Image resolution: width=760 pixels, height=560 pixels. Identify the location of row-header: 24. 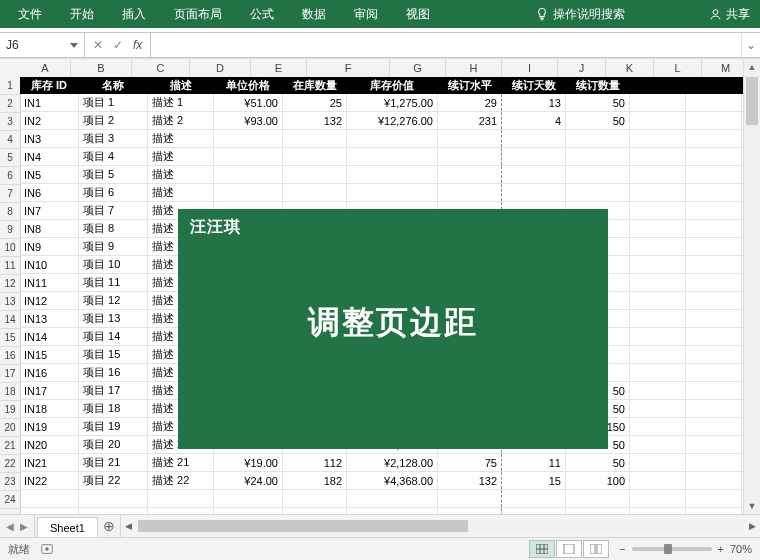
(10, 500).